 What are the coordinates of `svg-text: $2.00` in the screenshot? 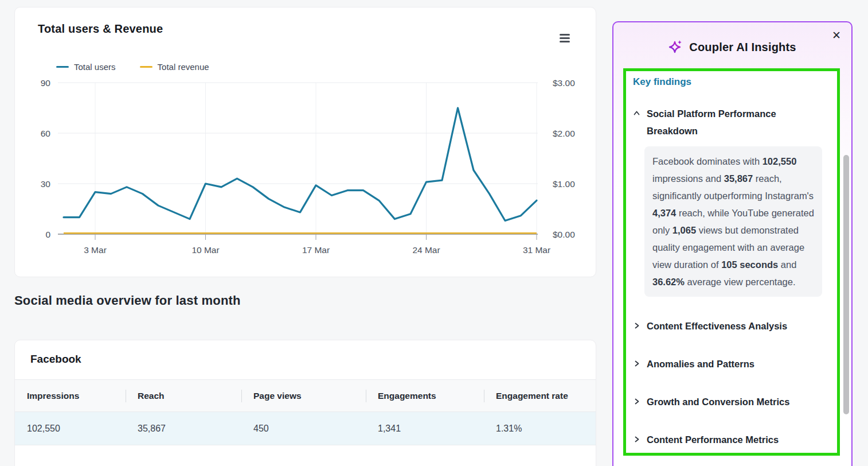 It's located at (564, 133).